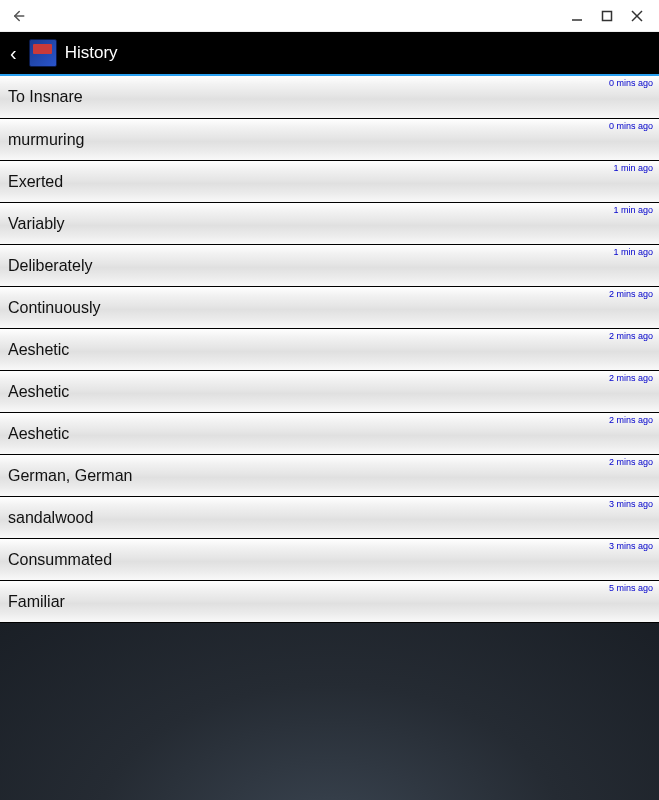 The image size is (659, 800). I want to click on history-row: 5 mins ago Familiar, so click(330, 601).